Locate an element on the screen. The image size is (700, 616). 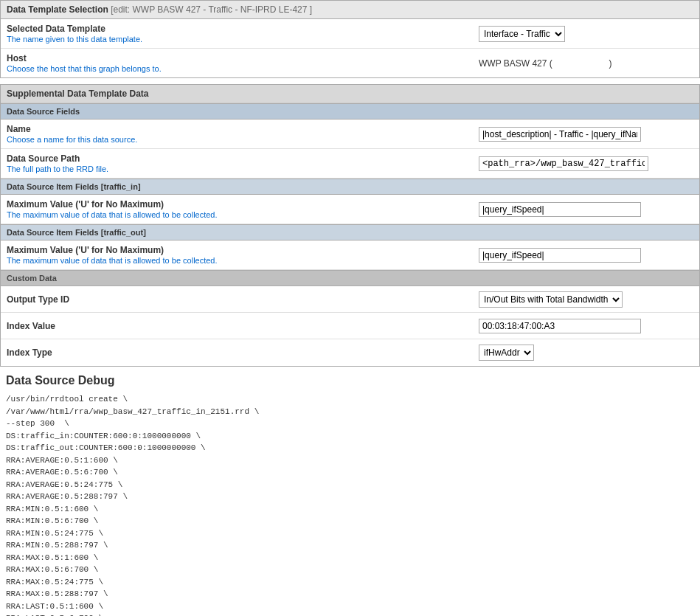
index-type-label-col: Index Type is located at coordinates (237, 353).